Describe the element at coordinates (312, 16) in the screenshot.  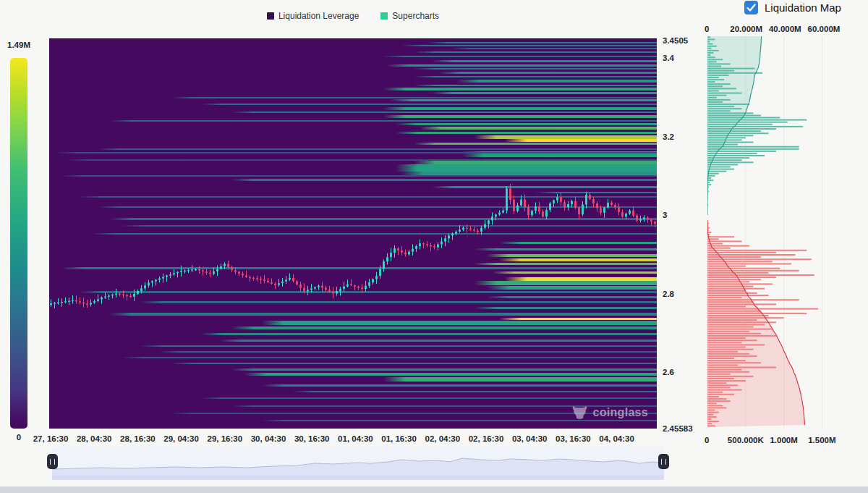
I see `legend-item: Liquidation Leverage` at that location.